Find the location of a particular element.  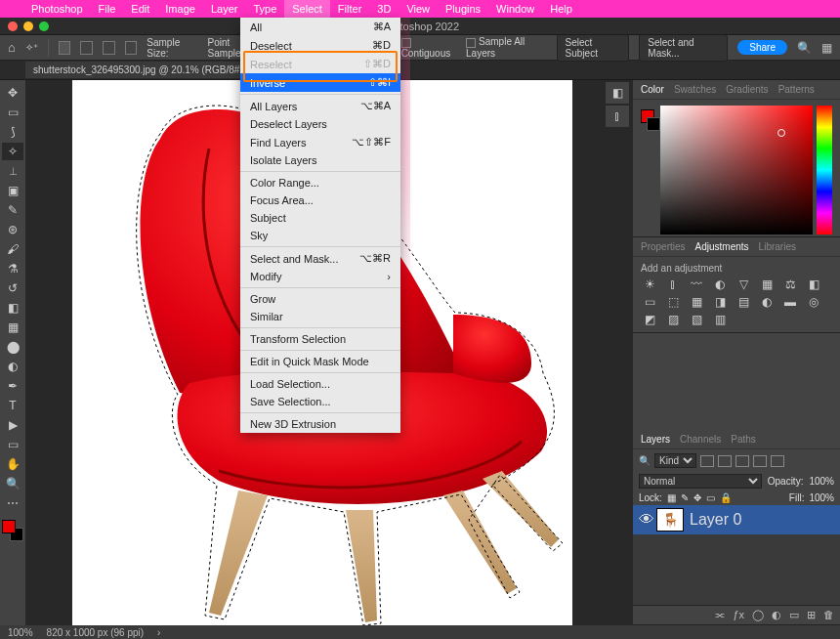

menu-file: File is located at coordinates (107, 9).